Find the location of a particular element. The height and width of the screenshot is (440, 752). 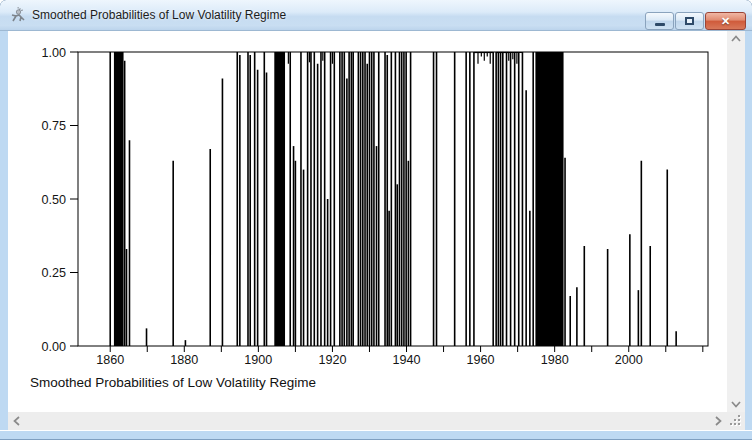

scroll-left-button is located at coordinates (17, 421).